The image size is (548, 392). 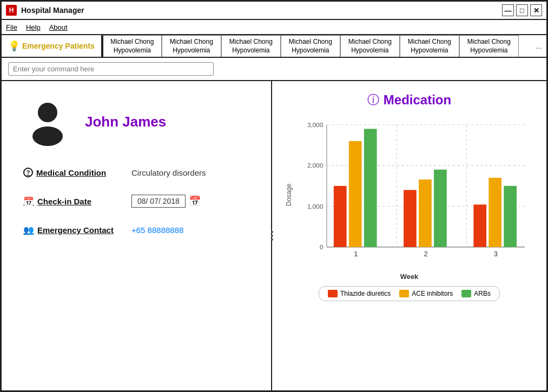 I want to click on medical-condition-value: Circulatory disorders, so click(x=169, y=173).